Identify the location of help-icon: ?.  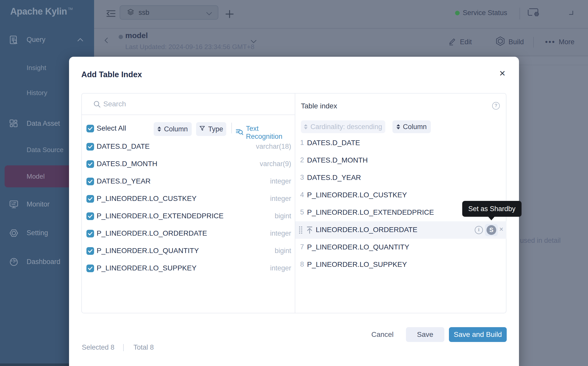
(496, 106).